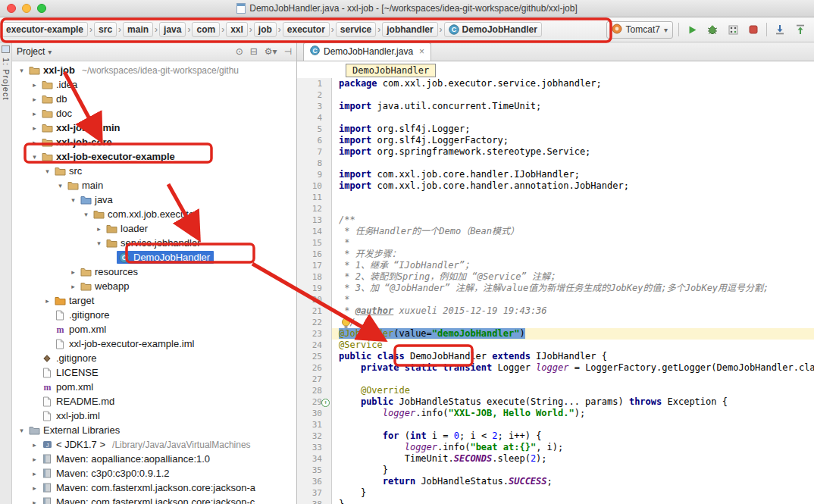 This screenshot has width=814, height=504. I want to click on settings-gear-icon: ⚙▾, so click(271, 52).